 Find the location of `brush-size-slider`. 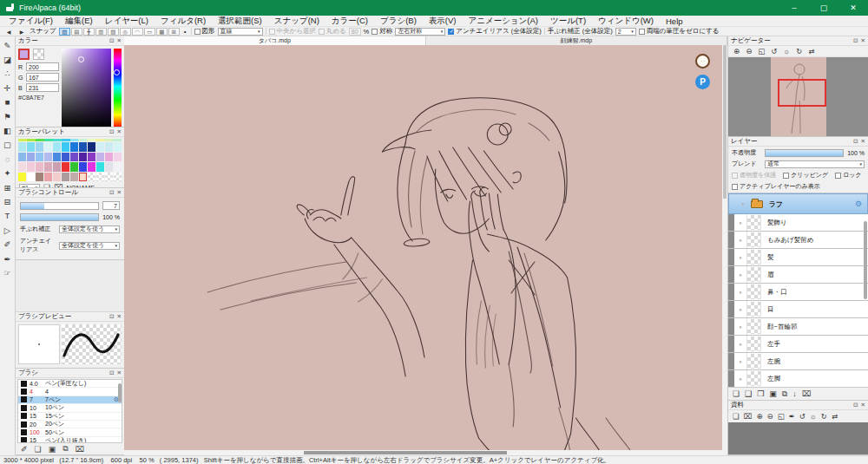

brush-size-slider is located at coordinates (59, 206).